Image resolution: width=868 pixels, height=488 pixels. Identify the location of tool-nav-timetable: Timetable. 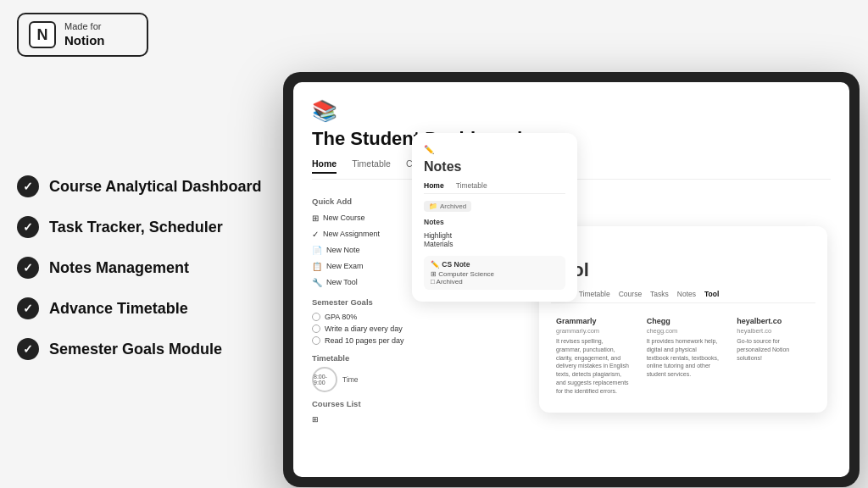
(595, 294).